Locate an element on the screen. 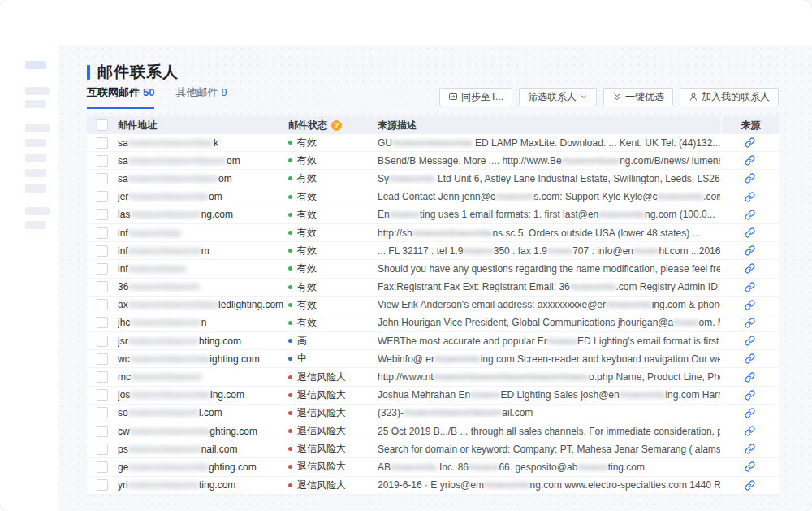 The width and height of the screenshot is (812, 511). table-row: infmowvxmlowxvmlm 有效 ... FL 32117 : tel … is located at coordinates (433, 251).